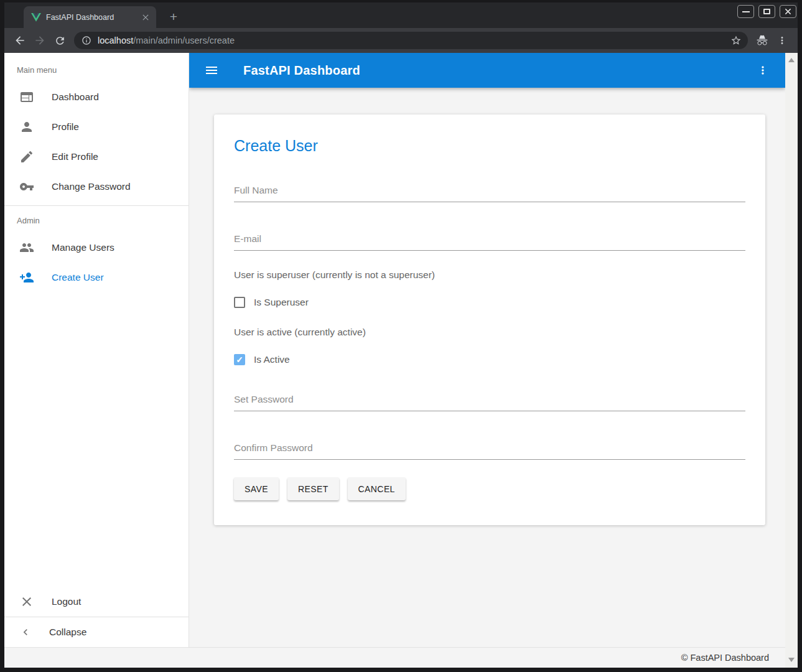  I want to click on tab-strip: FastAPI Dashboard +, so click(401, 15).